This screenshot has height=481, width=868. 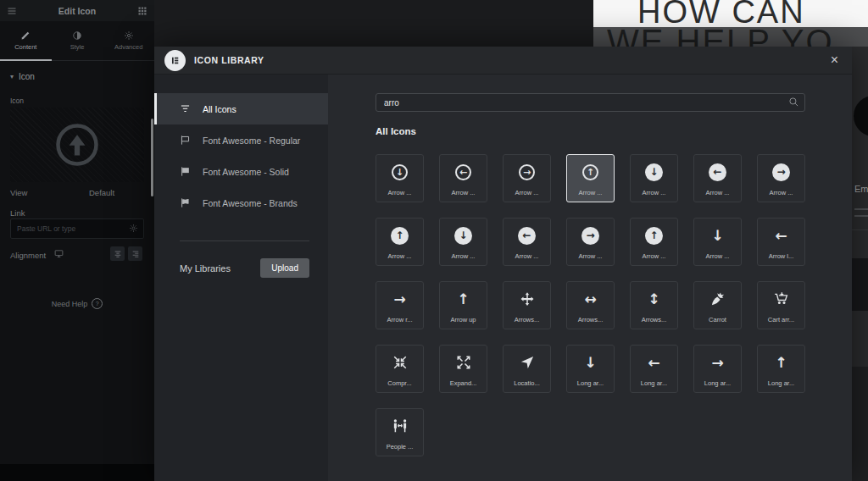 I want to click on search-input, so click(x=590, y=102).